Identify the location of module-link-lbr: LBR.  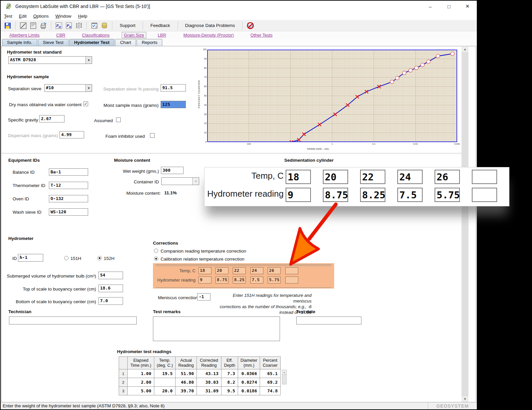
(162, 35).